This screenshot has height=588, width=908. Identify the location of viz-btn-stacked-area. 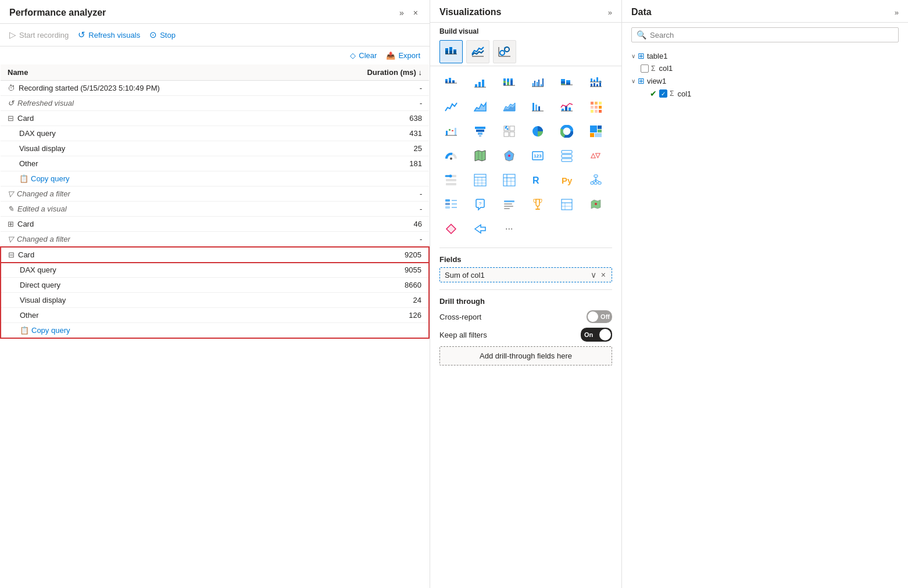
(509, 107).